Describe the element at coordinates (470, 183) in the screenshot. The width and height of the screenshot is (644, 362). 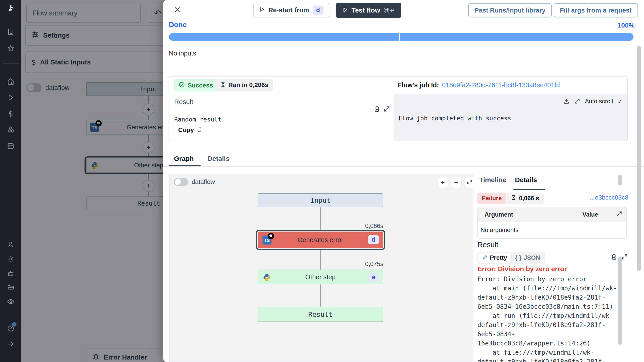
I see `expand-icon` at that location.